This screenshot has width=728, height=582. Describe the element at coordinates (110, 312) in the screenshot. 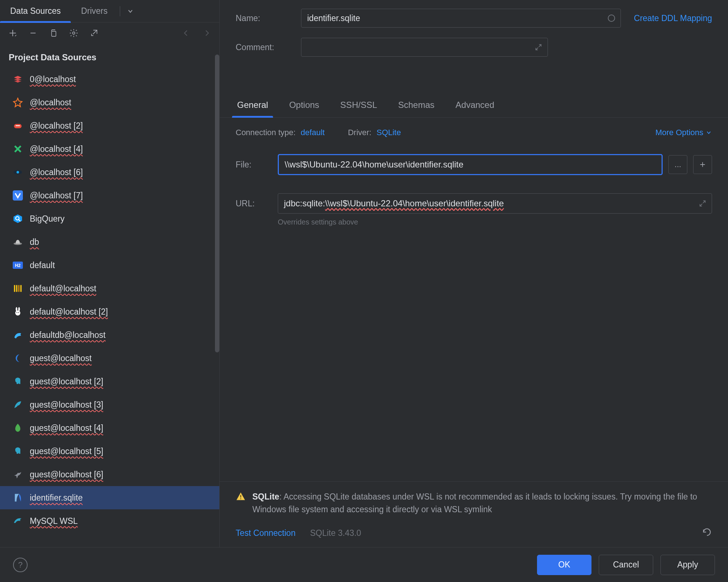

I see `datasource-item: default@localhost [2]` at that location.